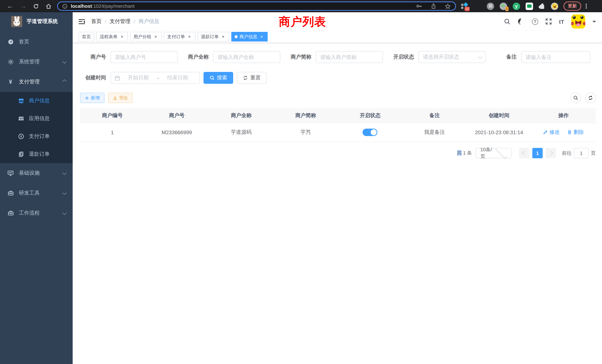 This screenshot has height=364, width=602. What do you see at coordinates (555, 6) in the screenshot?
I see `browser-profile-avatar` at bounding box center [555, 6].